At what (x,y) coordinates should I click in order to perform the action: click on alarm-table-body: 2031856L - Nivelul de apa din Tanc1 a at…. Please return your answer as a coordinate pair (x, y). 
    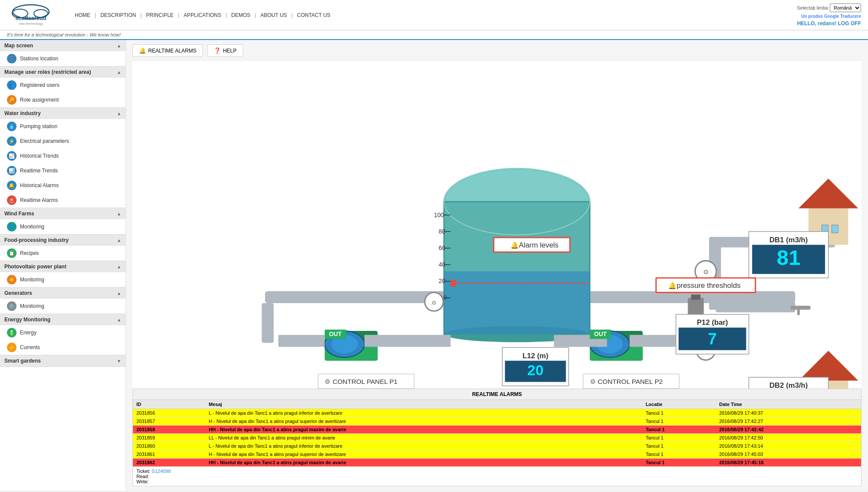
    Looking at the image, I should click on (497, 438).